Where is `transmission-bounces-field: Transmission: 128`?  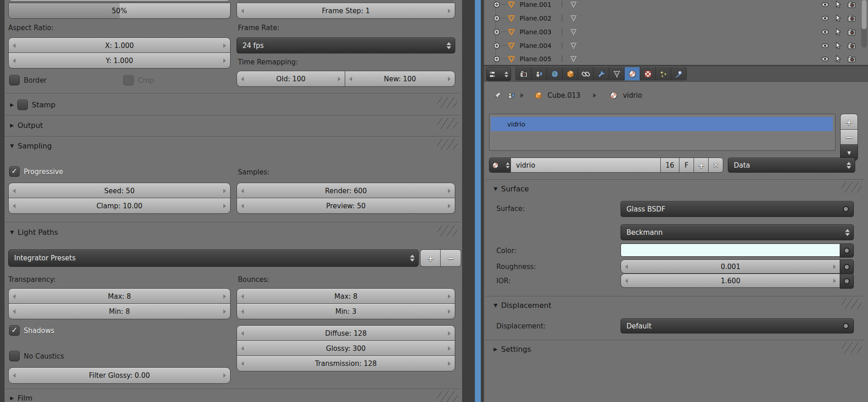 transmission-bounces-field: Transmission: 128 is located at coordinates (346, 364).